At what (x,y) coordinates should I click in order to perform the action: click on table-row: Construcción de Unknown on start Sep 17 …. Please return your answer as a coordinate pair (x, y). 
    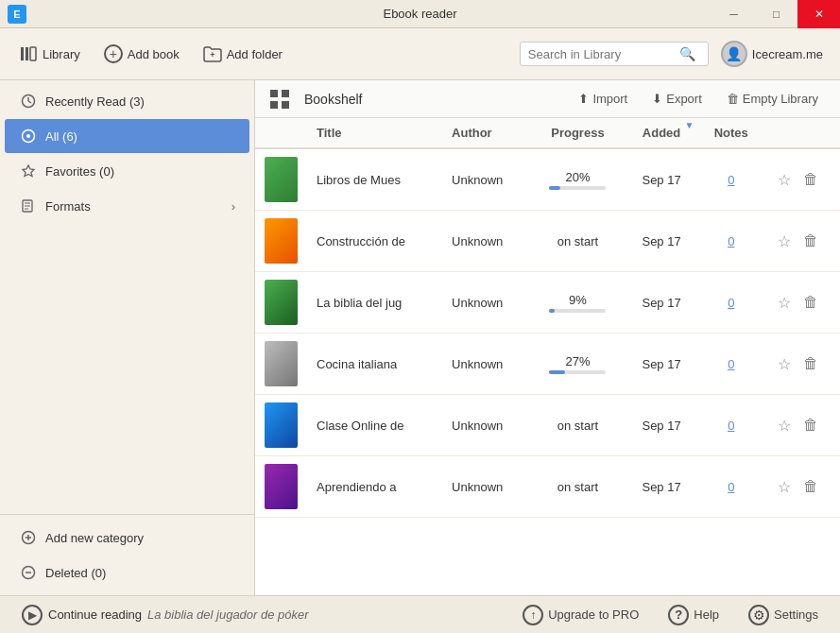
    Looking at the image, I should click on (548, 242).